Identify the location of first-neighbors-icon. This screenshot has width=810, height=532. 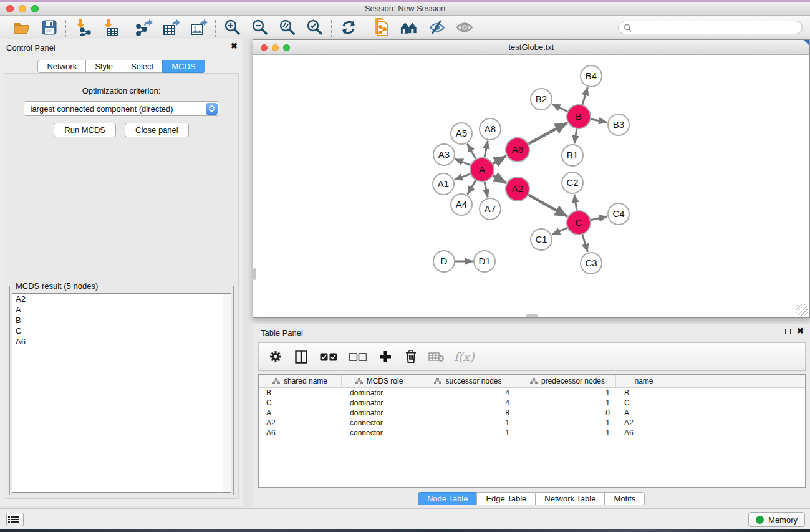
(409, 27).